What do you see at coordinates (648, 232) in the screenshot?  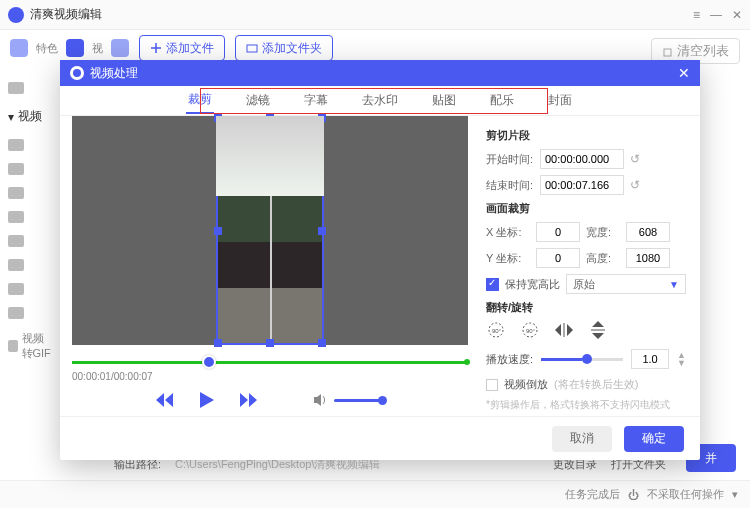 I see `width-input` at bounding box center [648, 232].